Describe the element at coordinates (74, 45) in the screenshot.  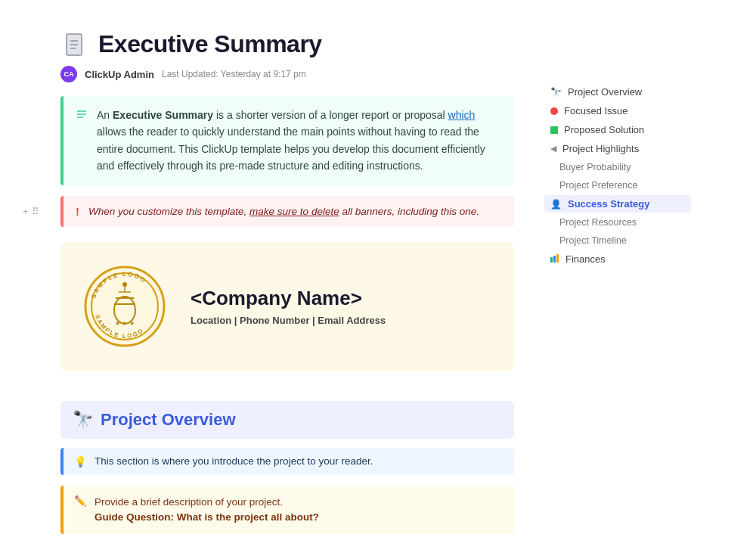
I see `document-icon` at that location.